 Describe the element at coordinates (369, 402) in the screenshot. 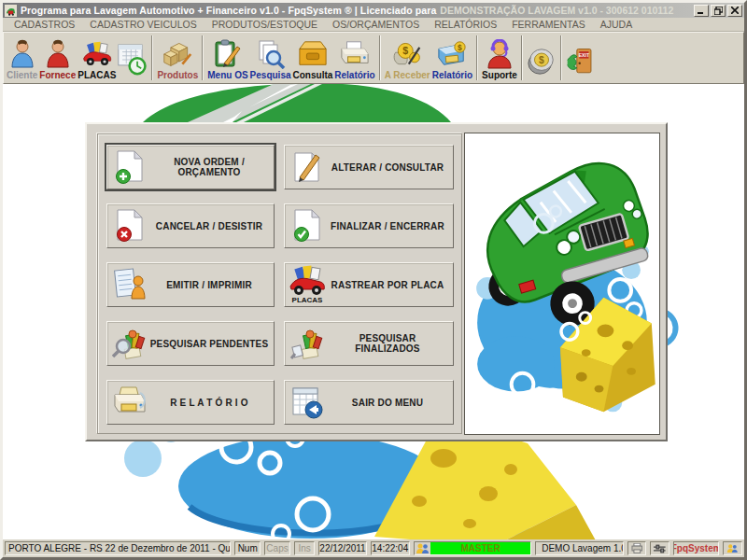

I see `sair-do-menu-button: SAIR DO MENU` at that location.